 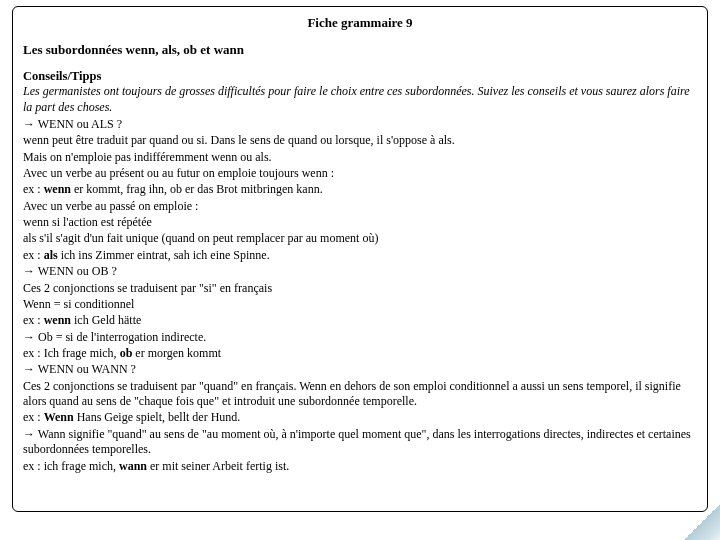 I want to click on body-line: ex : wenn er kommt, frag ihn, ob er das …, so click(x=360, y=190).